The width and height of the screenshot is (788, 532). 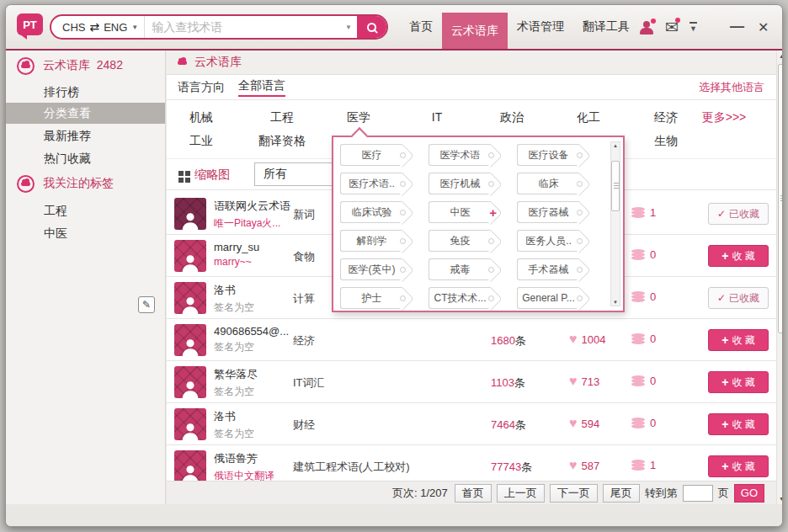 I want to click on language-pair-selector: CHS ⇄ ENG ▼, so click(x=98, y=27).